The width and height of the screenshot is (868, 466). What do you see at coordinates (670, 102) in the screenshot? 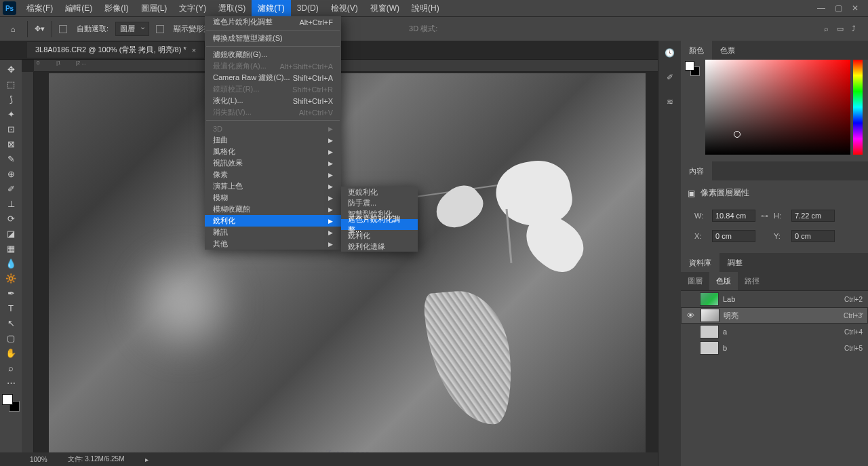
I see `adjust-icon: ≋` at bounding box center [670, 102].